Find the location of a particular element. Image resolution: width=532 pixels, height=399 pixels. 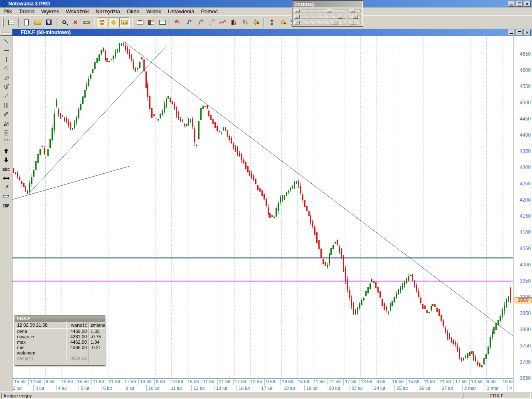

zigzag-blue1-button is located at coordinates (189, 22).